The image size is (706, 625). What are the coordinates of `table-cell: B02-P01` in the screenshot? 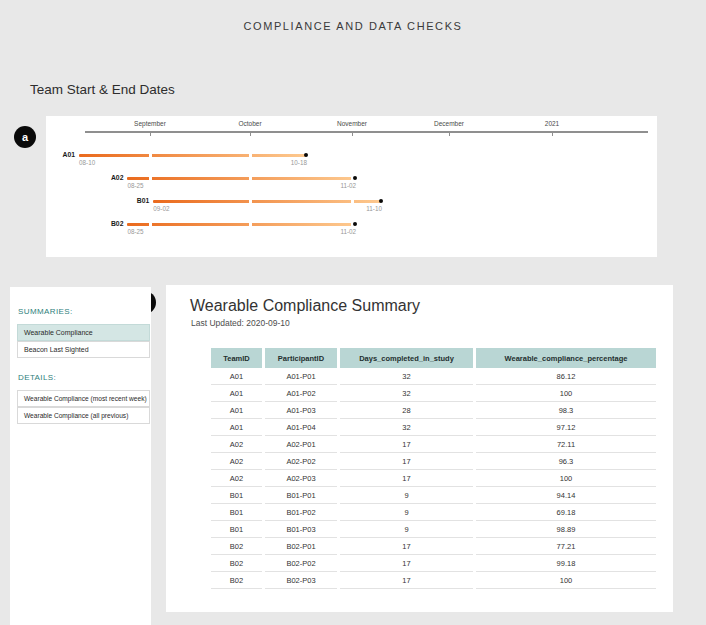 It's located at (301, 546).